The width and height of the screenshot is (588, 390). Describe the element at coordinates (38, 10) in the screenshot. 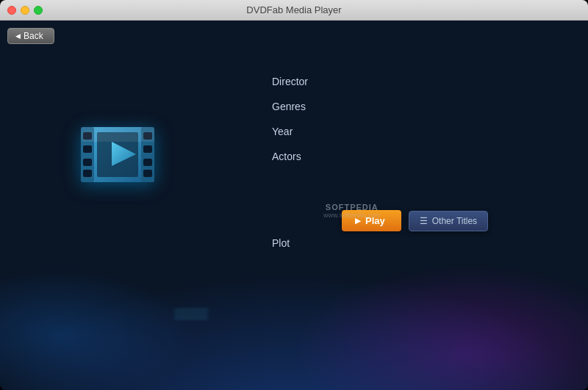

I see `maximize-button` at that location.